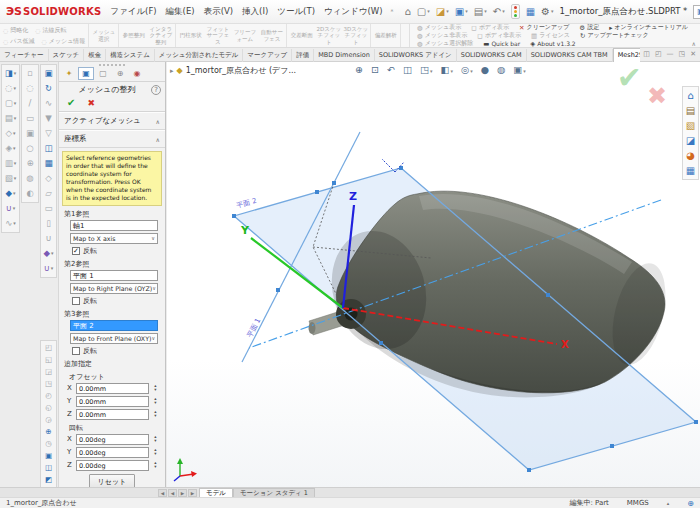 This screenshot has height=508, width=700. What do you see at coordinates (120, 74) in the screenshot?
I see `dimxpert-tab-icon: ⊕` at bounding box center [120, 74].